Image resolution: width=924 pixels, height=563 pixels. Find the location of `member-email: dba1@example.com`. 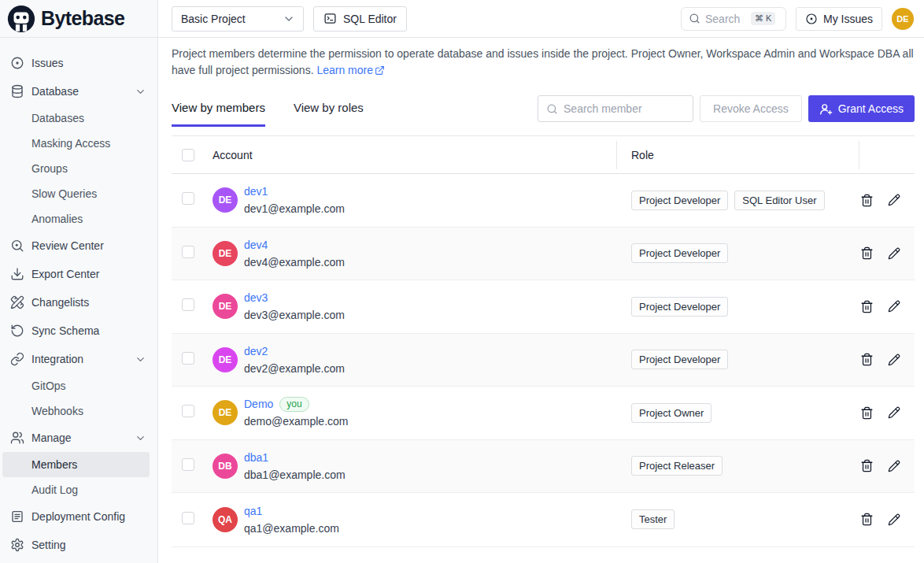

member-email: dba1@example.com is located at coordinates (294, 475).